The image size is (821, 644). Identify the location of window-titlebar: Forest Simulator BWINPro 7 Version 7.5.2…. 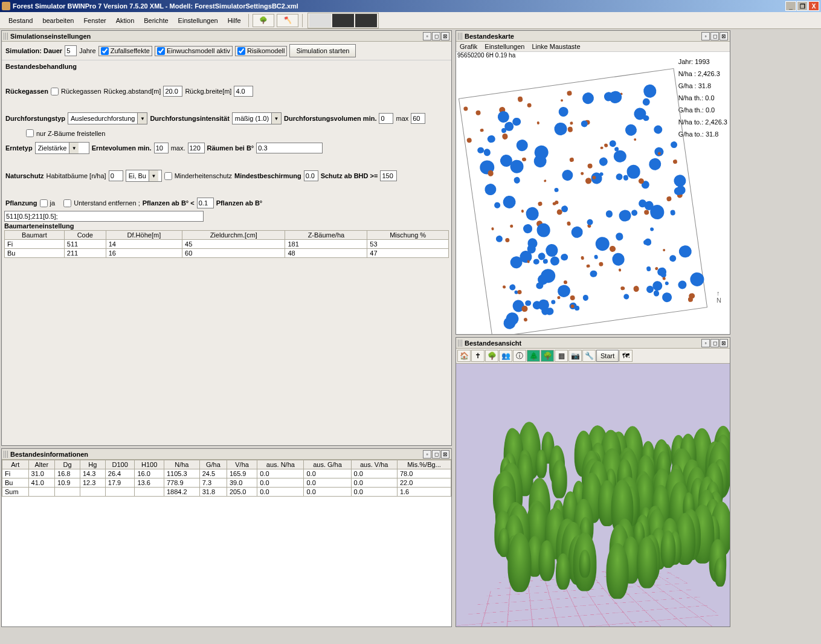
(411, 6).